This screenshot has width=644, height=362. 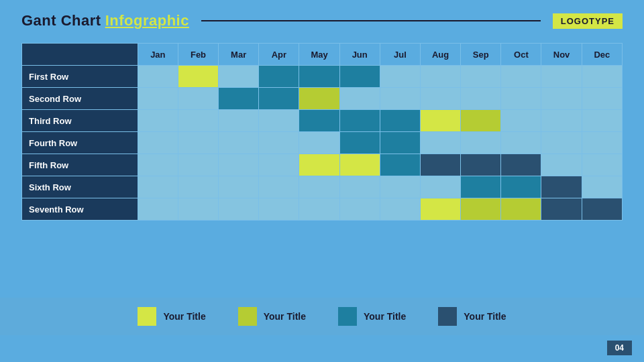 What do you see at coordinates (322, 165) in the screenshot?
I see `table-row: Fifth Row` at bounding box center [322, 165].